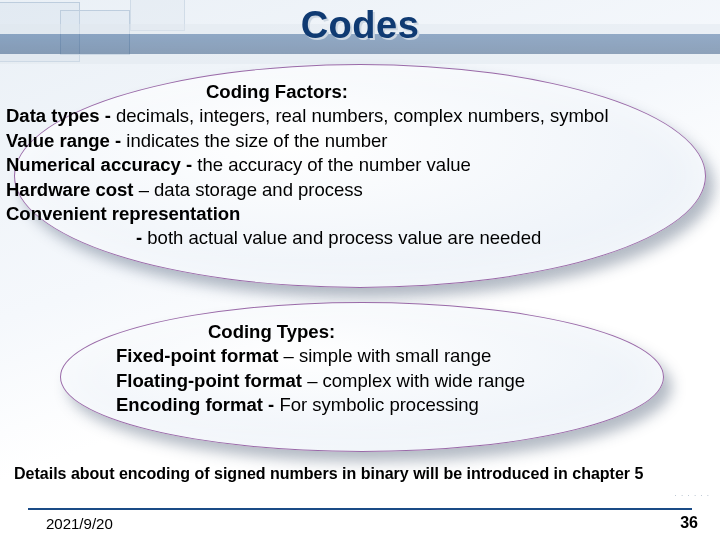  I want to click on factors-l5-dash: -, so click(142, 238).